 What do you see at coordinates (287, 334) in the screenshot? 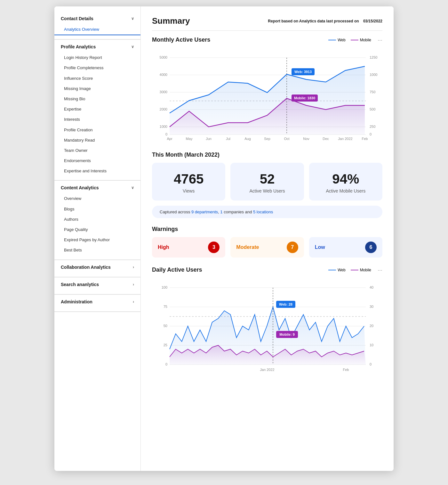
I see `svg-text: Mobile: 9` at bounding box center [287, 334].